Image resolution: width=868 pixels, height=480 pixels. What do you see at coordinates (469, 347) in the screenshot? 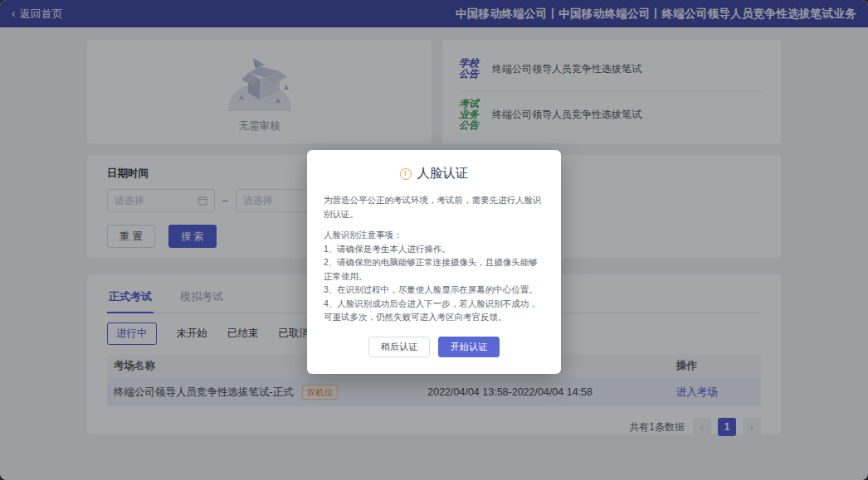
I see `auth-start-button: 开始认证` at bounding box center [469, 347].